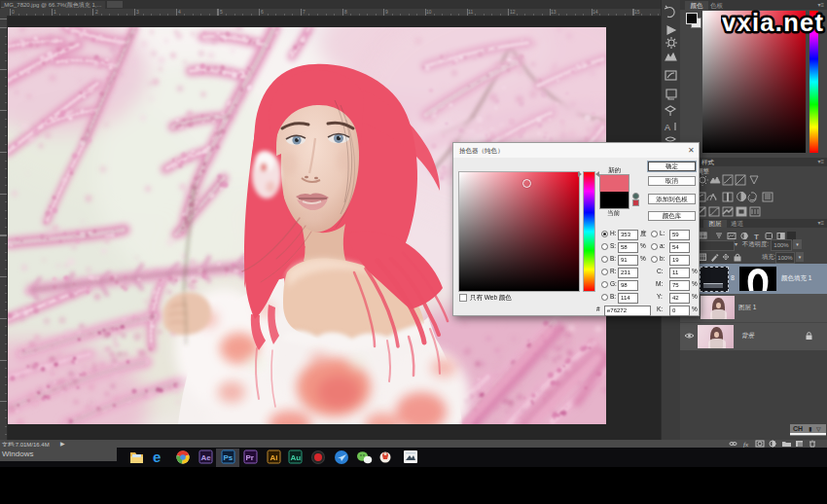 The width and height of the screenshot is (827, 504). I want to click on svg-text: Pr, so click(250, 457).